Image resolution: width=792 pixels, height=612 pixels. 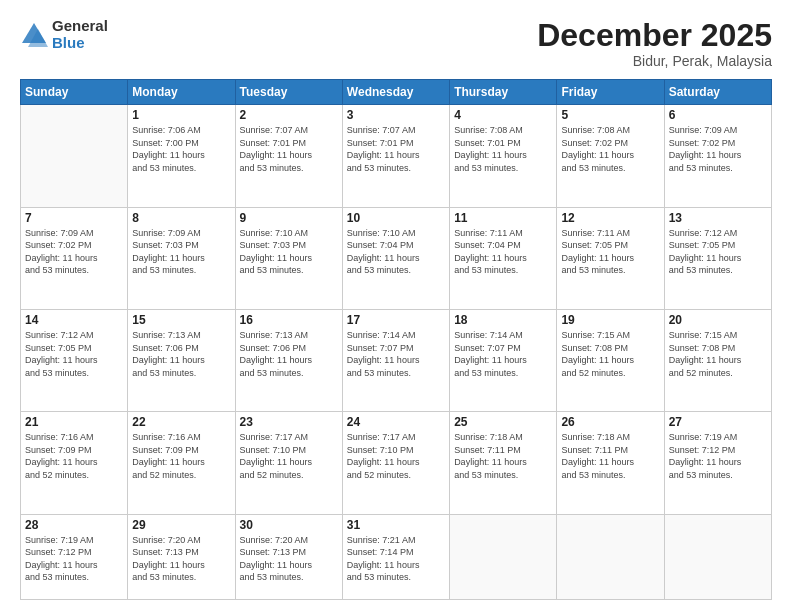 I want to click on calendar-cell: 12Sunrise: 7:11 AM Sunset: 7:05 PM Dayli…, so click(x=610, y=258).